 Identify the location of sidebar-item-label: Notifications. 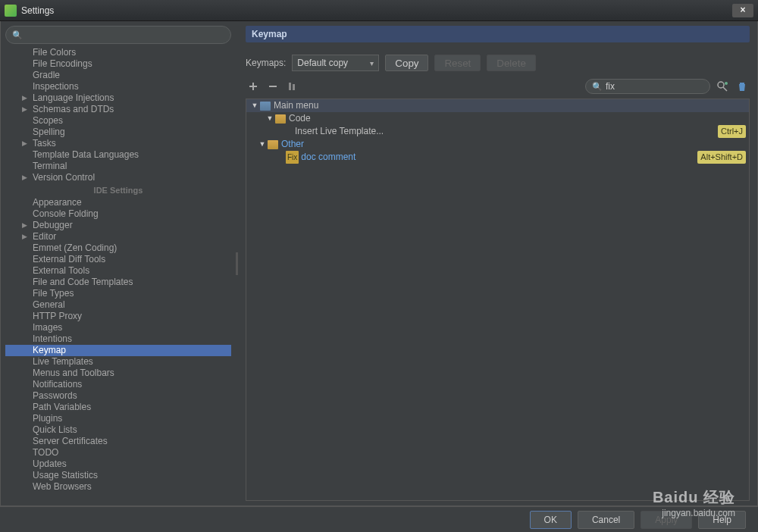
(58, 384).